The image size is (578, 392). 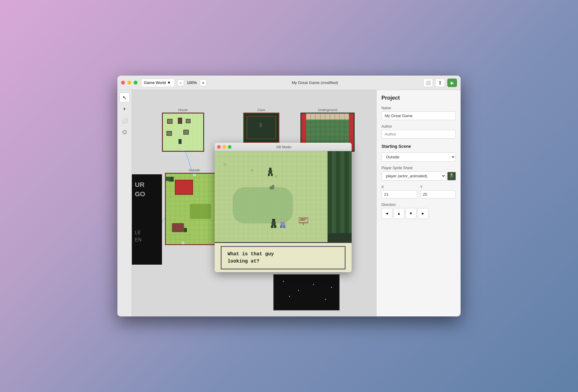 What do you see at coordinates (125, 98) in the screenshot?
I see `cursor-icon: ↖` at bounding box center [125, 98].